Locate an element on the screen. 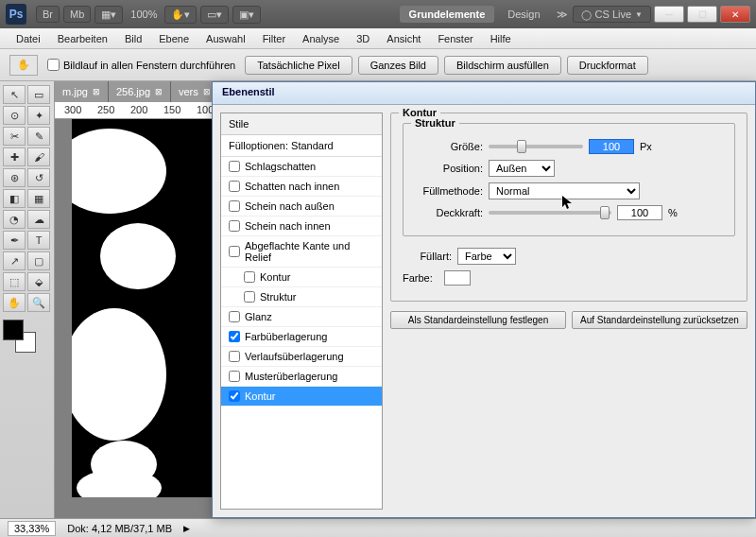  menu-datei: Datei is located at coordinates (28, 39).